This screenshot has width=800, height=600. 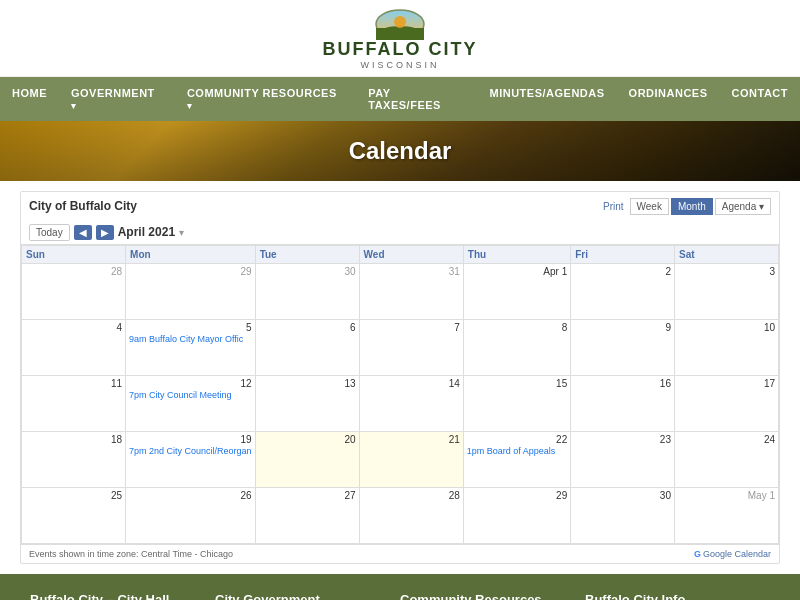 What do you see at coordinates (623, 403) in the screenshot?
I see `cal-day: 16` at bounding box center [623, 403].